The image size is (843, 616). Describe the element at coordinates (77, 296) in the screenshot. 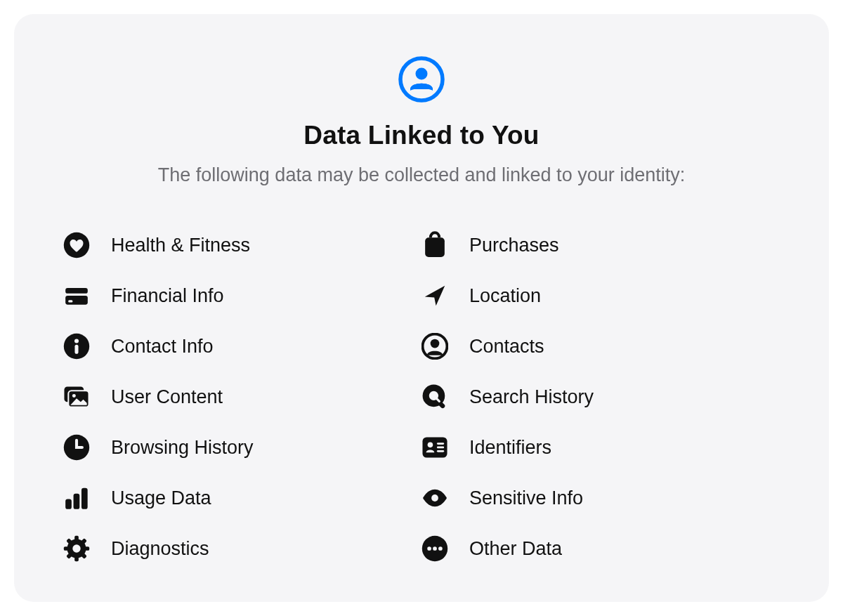

I see `credit-card-icon` at that location.